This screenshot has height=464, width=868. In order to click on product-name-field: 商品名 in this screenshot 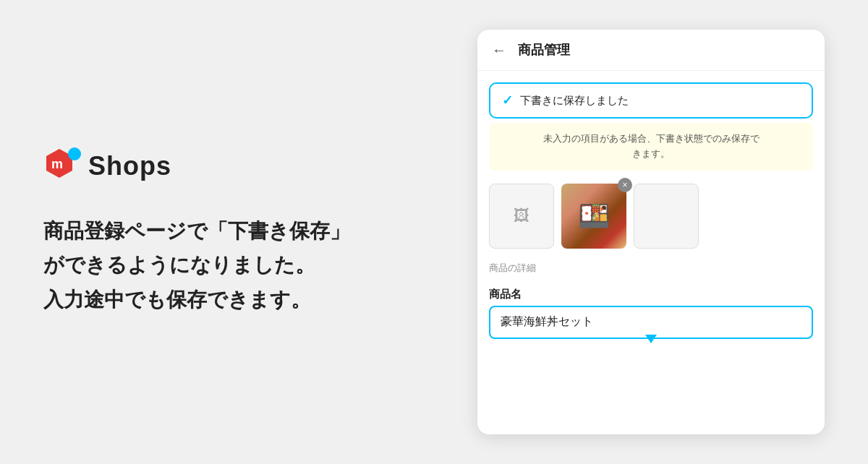, I will do `click(651, 312)`.